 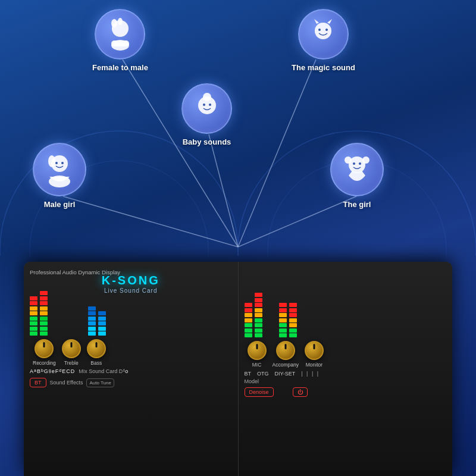 What do you see at coordinates (357, 205) in the screenshot?
I see `bubble-the-girl-label: The girl` at bounding box center [357, 205].